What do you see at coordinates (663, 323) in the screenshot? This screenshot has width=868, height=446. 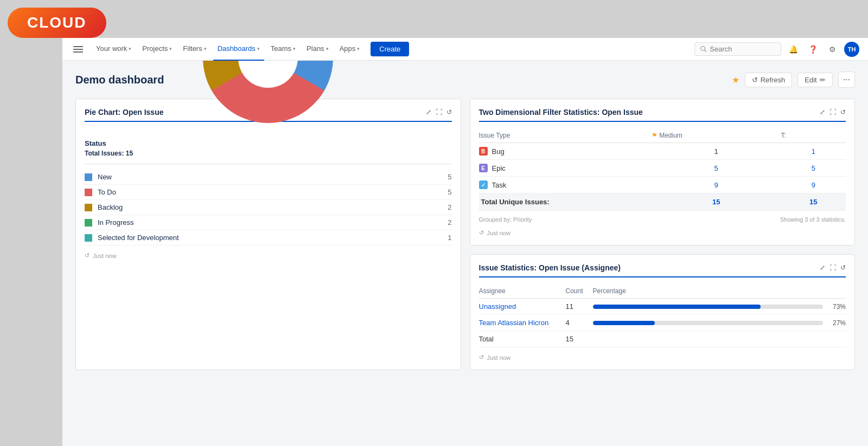 I see `table-row: Team Atlassian Hicron 4 27%` at bounding box center [663, 323].